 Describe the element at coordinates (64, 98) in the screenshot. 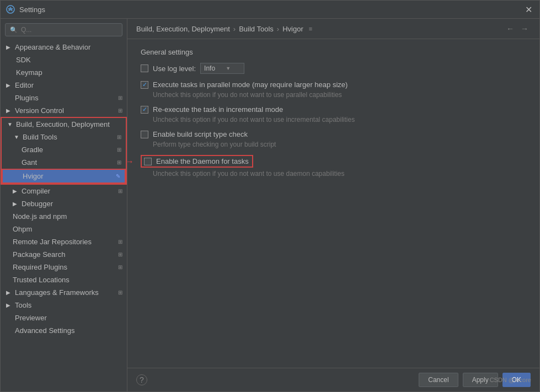

I see `sidebar-item-plugins: Plugins ⊞` at that location.